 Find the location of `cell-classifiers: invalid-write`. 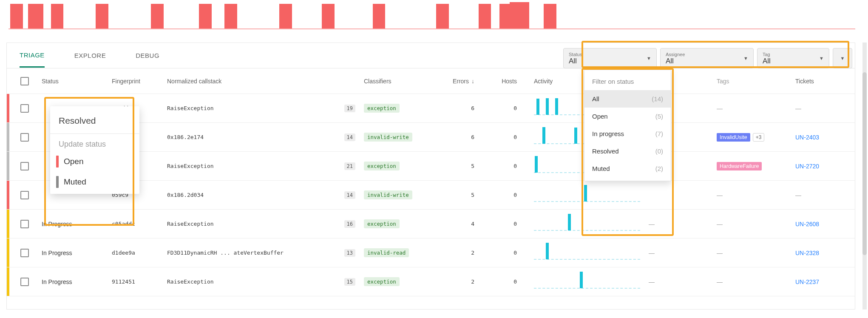

cell-classifiers: invalid-write is located at coordinates (400, 137).